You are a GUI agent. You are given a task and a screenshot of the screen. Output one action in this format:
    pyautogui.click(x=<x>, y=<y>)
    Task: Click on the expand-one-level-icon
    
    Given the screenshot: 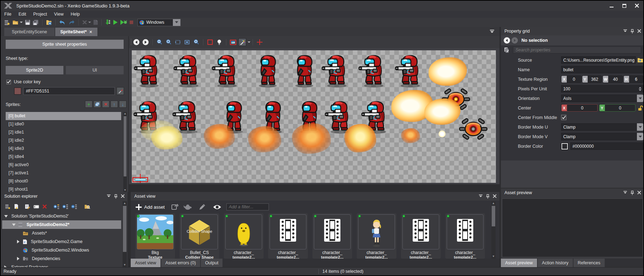 What is the action you would take?
    pyautogui.click(x=57, y=207)
    